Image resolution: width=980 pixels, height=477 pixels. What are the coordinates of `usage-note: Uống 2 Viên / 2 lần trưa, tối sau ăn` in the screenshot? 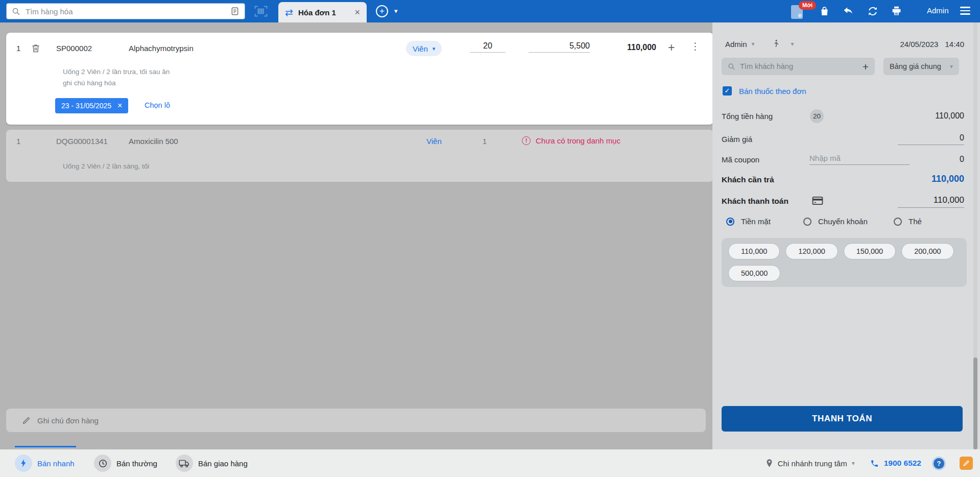 It's located at (116, 71).